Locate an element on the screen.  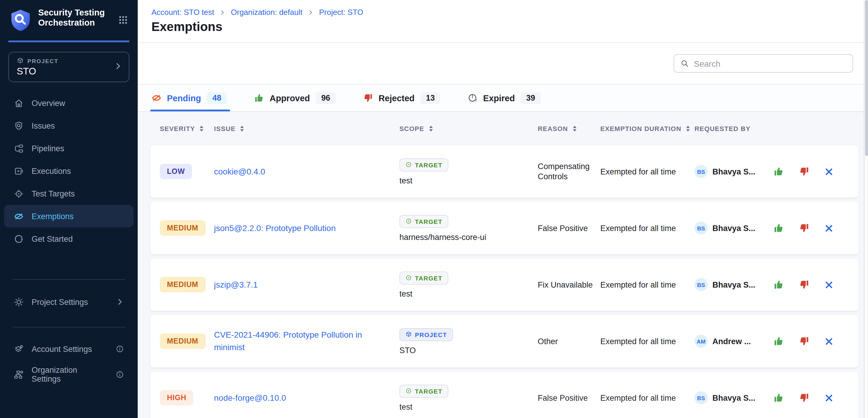
sidebar-item-test-targets: Test Targets is located at coordinates (69, 194).